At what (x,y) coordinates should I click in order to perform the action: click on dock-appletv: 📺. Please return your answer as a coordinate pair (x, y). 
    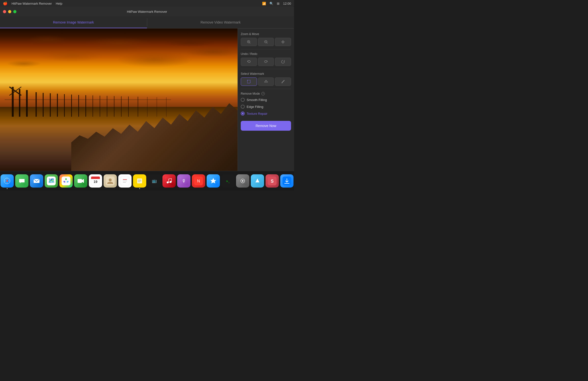
    Looking at the image, I should click on (154, 181).